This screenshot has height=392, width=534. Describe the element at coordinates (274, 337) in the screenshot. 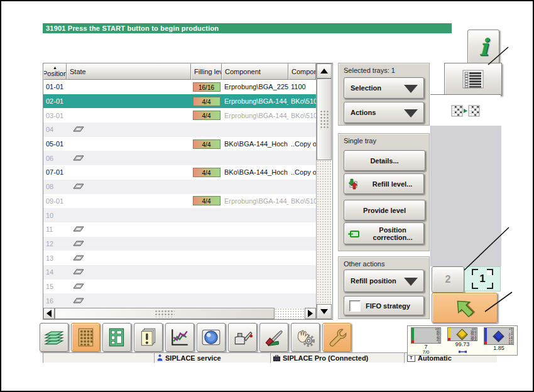

I see `repair-tool-icon` at that location.